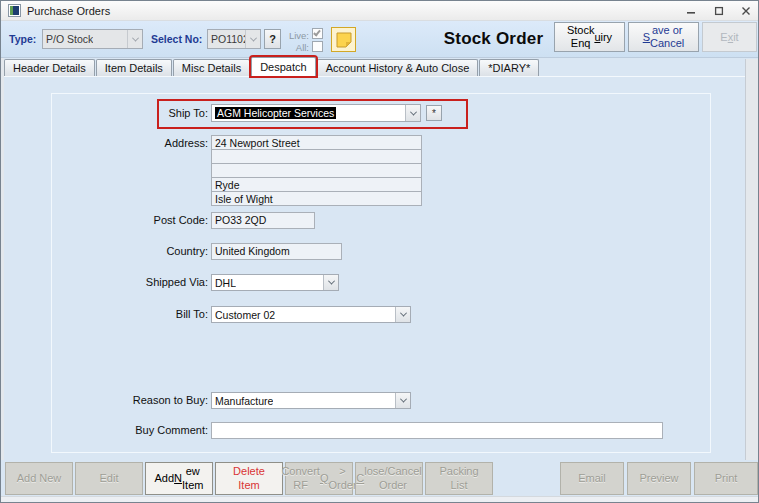  What do you see at coordinates (134, 113) in the screenshot?
I see `ship-to-label: Ship To:` at bounding box center [134, 113].